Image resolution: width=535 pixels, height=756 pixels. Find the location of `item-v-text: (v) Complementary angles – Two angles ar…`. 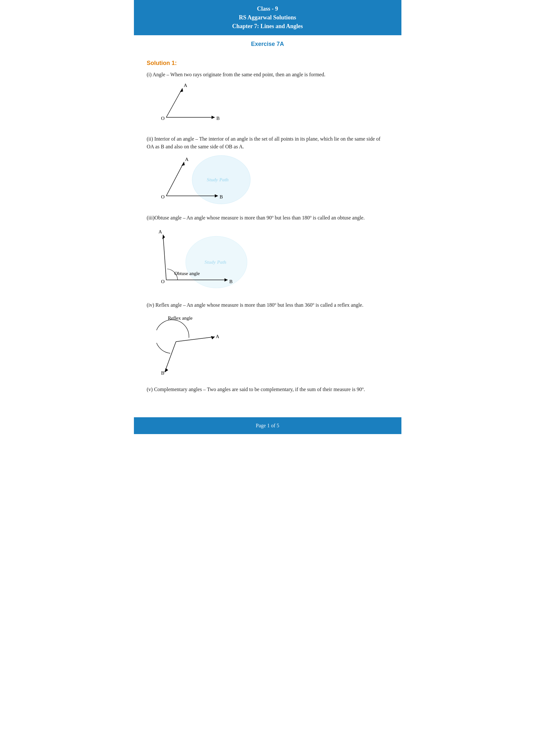

item-v-text: (v) Complementary angles – Two angles ar… is located at coordinates (268, 389).